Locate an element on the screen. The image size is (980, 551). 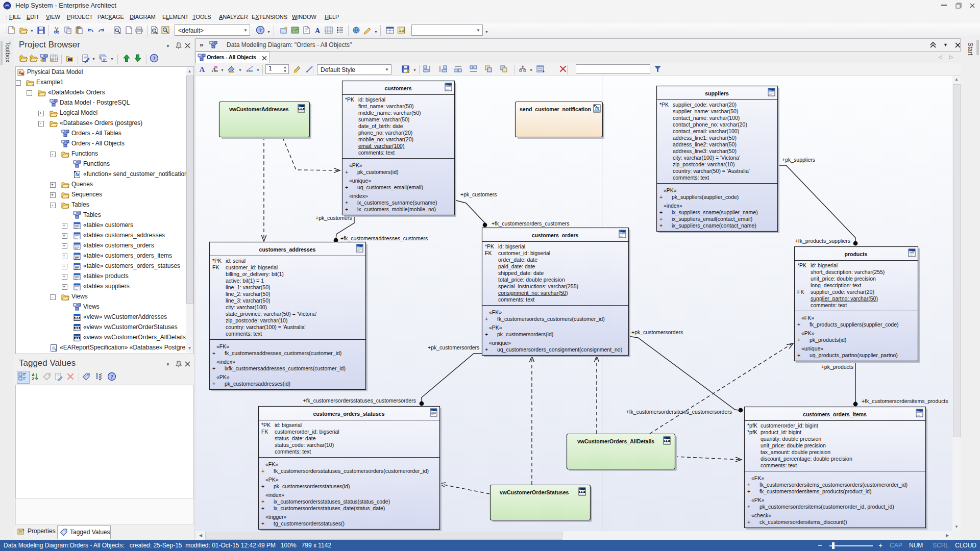
svg-text: line_3: varchar(50) is located at coordinates (248, 300).